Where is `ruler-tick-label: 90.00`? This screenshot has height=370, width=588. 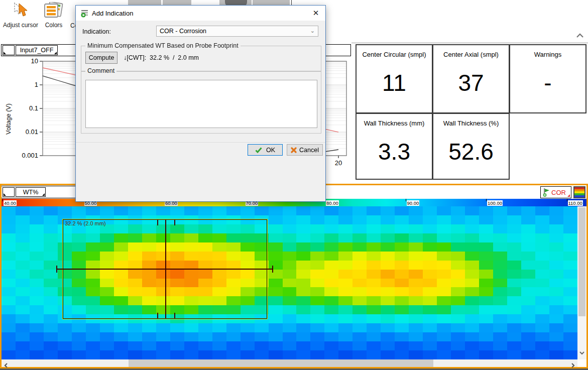 ruler-tick-label: 90.00 is located at coordinates (413, 203).